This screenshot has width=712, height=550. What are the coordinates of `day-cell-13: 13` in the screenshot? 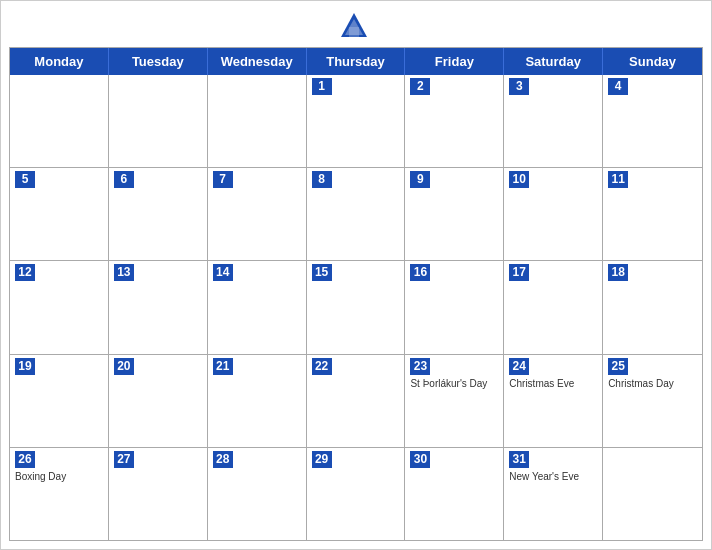 It's located at (158, 307).